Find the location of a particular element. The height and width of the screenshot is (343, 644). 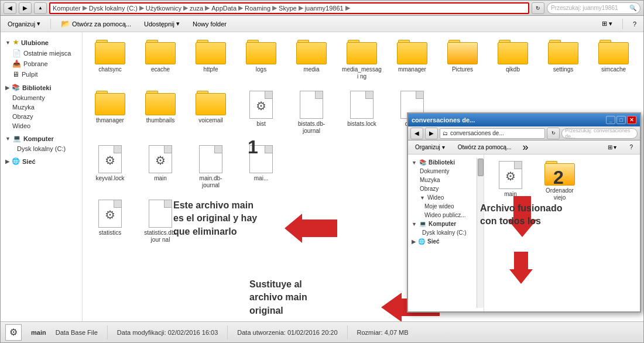

file-bistats-lock: bistats.lock is located at coordinates (362, 109).